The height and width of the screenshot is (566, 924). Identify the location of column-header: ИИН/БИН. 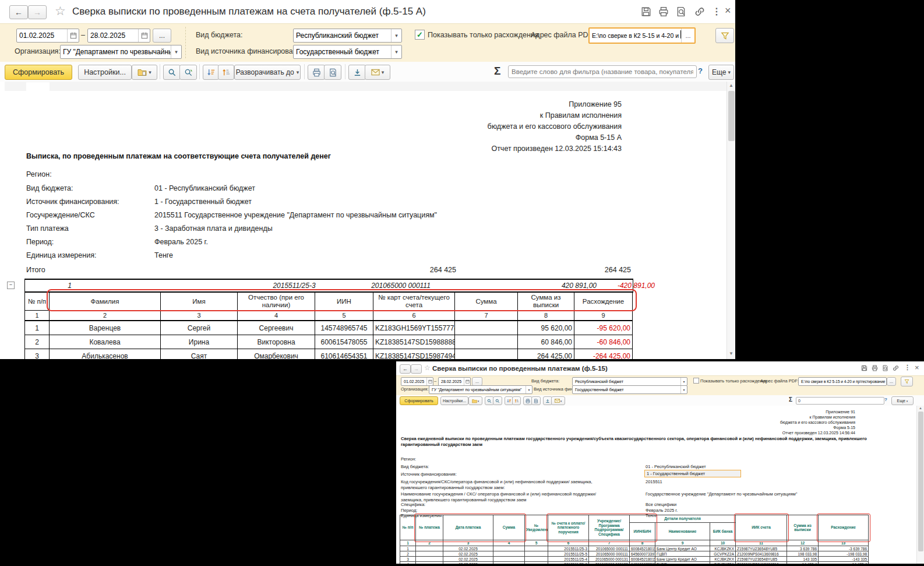
(643, 532).